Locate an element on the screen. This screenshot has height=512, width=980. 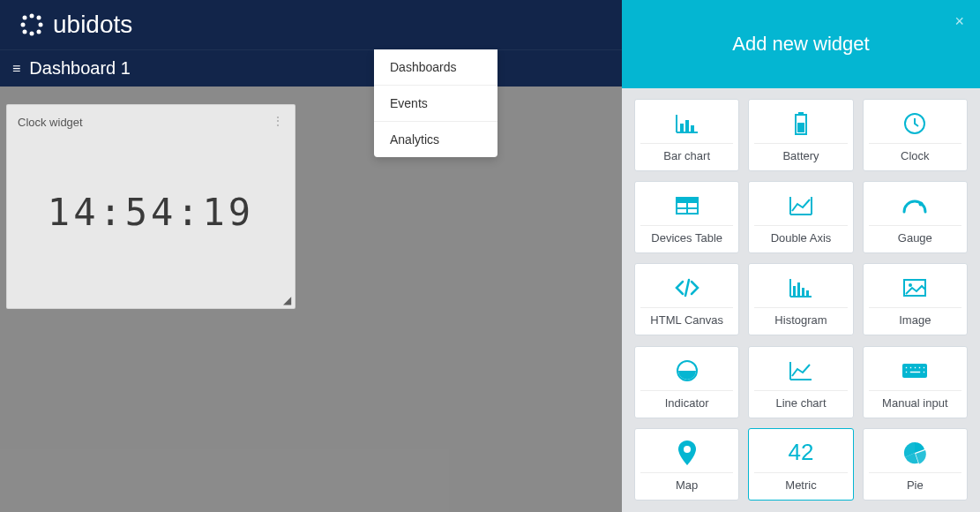
battery-icon is located at coordinates (801, 124).